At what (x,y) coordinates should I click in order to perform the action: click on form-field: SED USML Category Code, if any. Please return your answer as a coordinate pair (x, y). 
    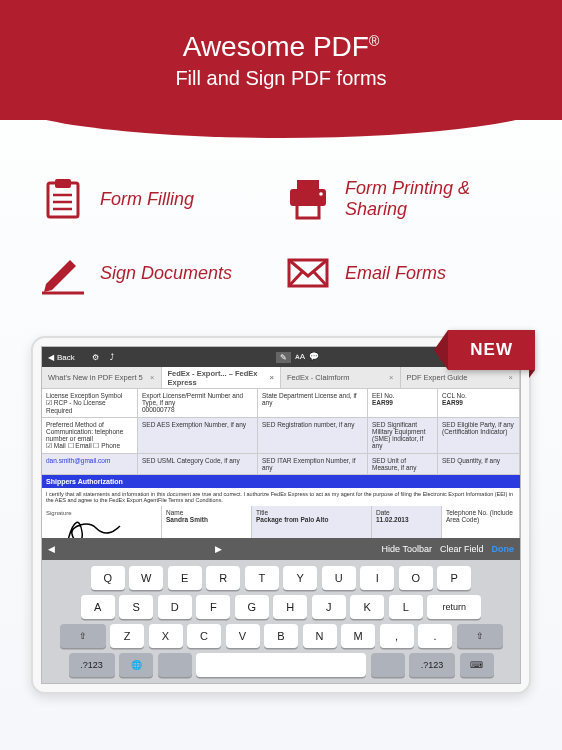
    Looking at the image, I should click on (198, 464).